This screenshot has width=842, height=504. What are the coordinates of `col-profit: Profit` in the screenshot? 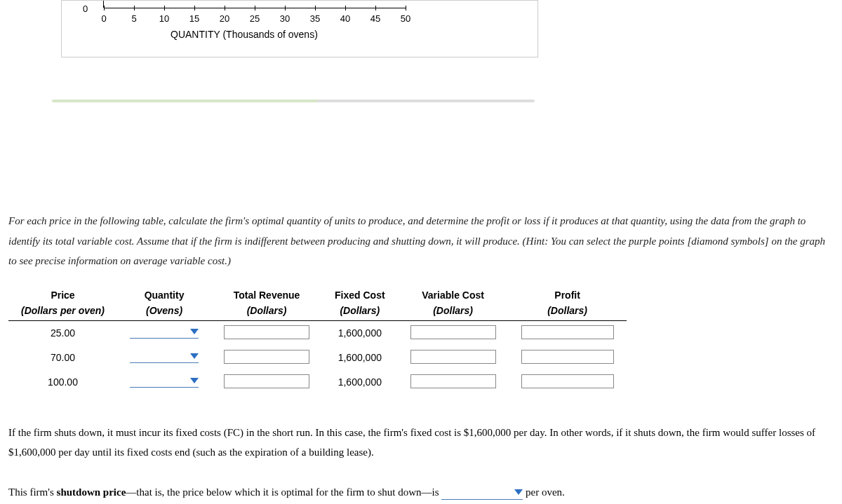 It's located at (568, 294).